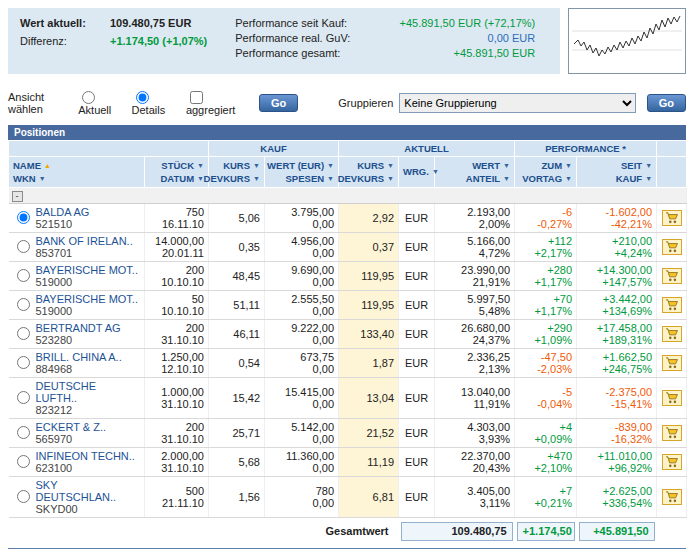 This screenshot has width=694, height=552. Describe the element at coordinates (156, 103) in the screenshot. I see `radio-details-label: Details` at that location.